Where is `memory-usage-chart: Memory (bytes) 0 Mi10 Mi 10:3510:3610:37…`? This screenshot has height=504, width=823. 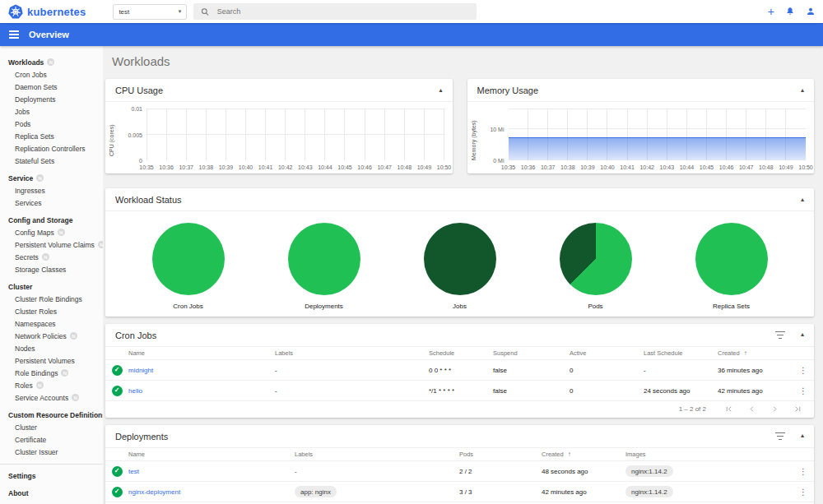
memory-usage-chart: Memory (bytes) 0 Mi10 Mi 10:3510:3610:37… is located at coordinates (641, 138).